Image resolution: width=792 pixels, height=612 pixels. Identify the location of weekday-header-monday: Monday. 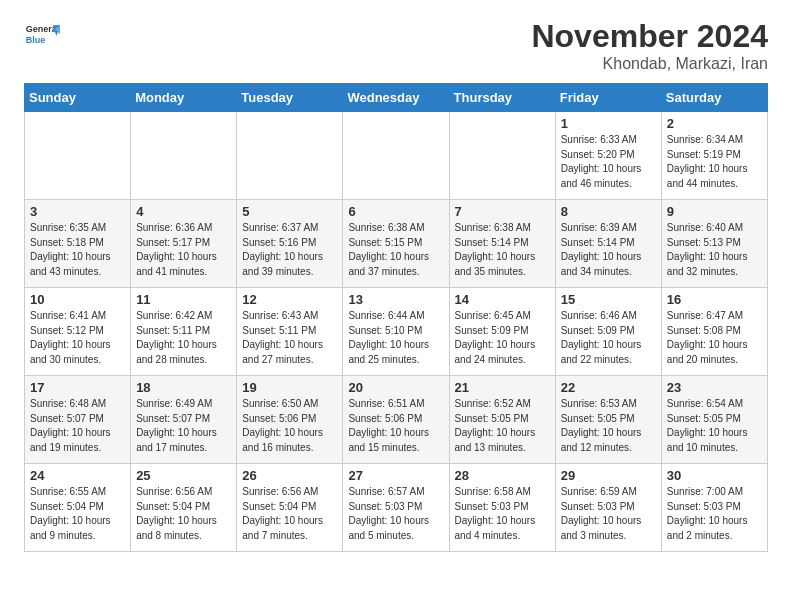
(184, 98).